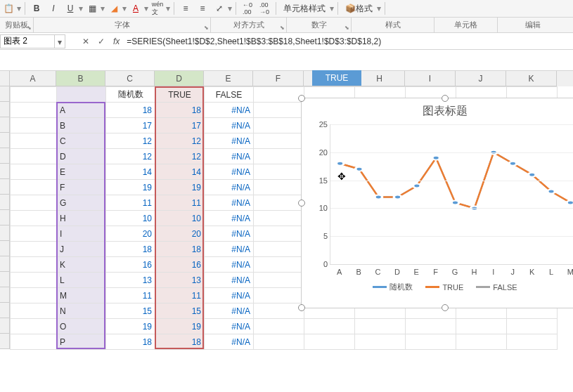  Describe the element at coordinates (437, 110) in the screenshot. I see `chart-title: 图表标题` at that location.